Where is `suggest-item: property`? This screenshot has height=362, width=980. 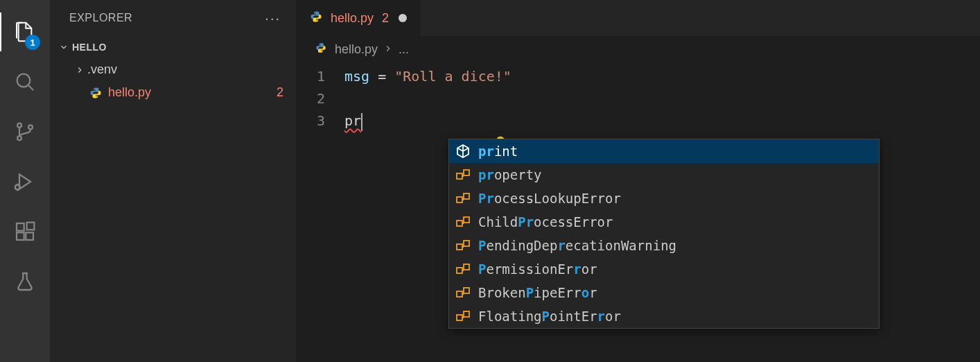 suggest-item: property is located at coordinates (664, 175).